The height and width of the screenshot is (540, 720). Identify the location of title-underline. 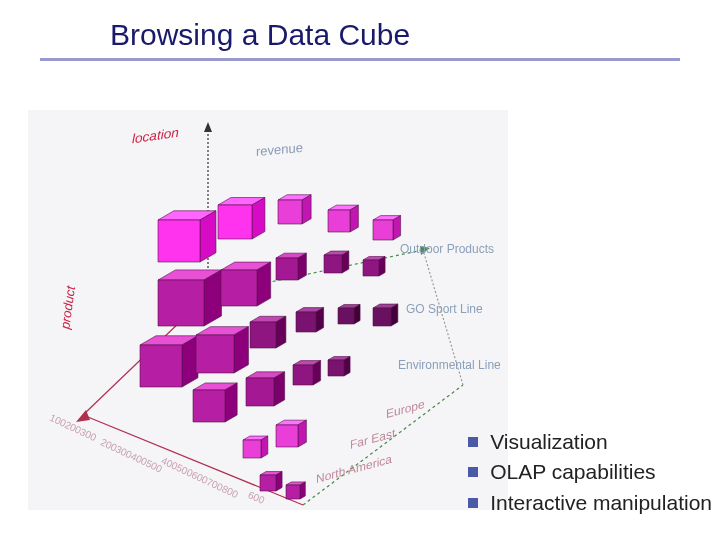
(360, 60).